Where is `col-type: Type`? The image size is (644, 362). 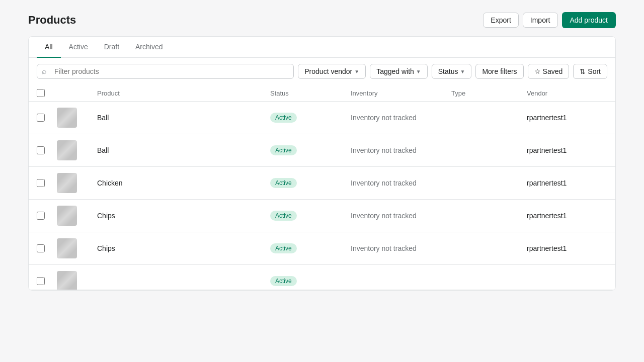
col-type: Type is located at coordinates (489, 94).